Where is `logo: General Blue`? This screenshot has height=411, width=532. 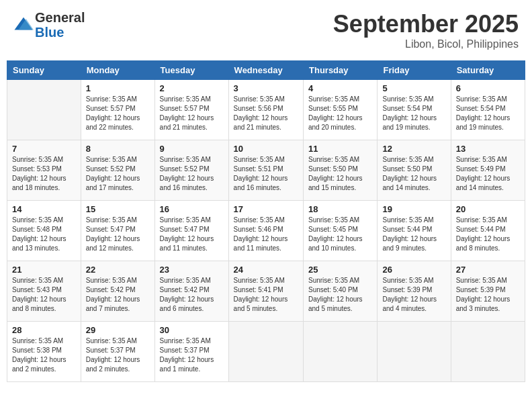 logo: General Blue is located at coordinates (49, 25).